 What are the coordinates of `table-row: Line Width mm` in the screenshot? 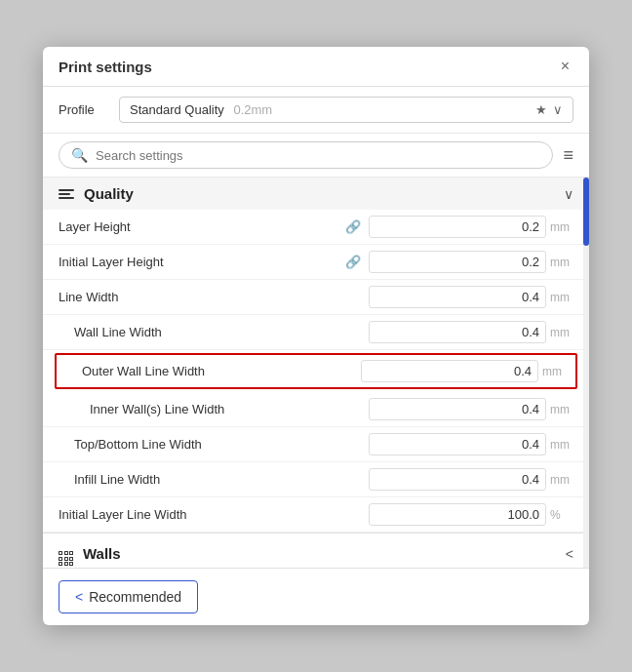 It's located at (316, 297).